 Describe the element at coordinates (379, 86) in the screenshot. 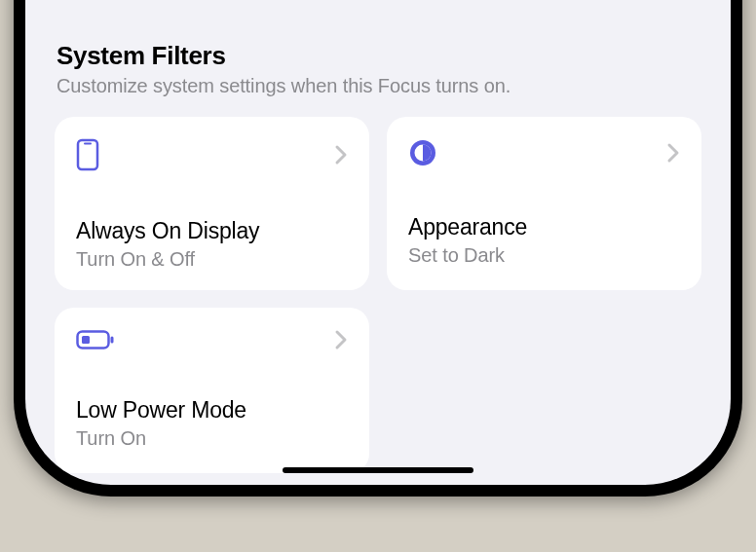

I see `section-subtitle: Customize system settings when this Focu…` at that location.